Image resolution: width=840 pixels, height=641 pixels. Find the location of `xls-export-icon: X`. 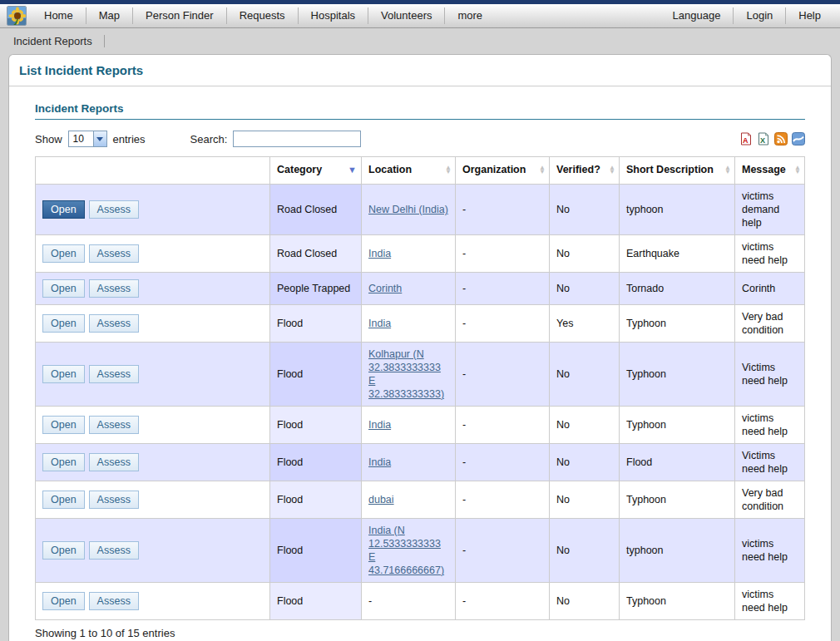

xls-export-icon: X is located at coordinates (763, 139).